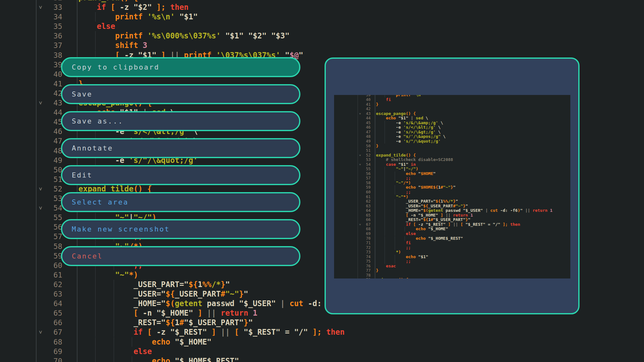 Image resolution: width=644 pixels, height=362 pixels. What do you see at coordinates (452, 105) in the screenshot?
I see `code-line: 41}` at bounding box center [452, 105].